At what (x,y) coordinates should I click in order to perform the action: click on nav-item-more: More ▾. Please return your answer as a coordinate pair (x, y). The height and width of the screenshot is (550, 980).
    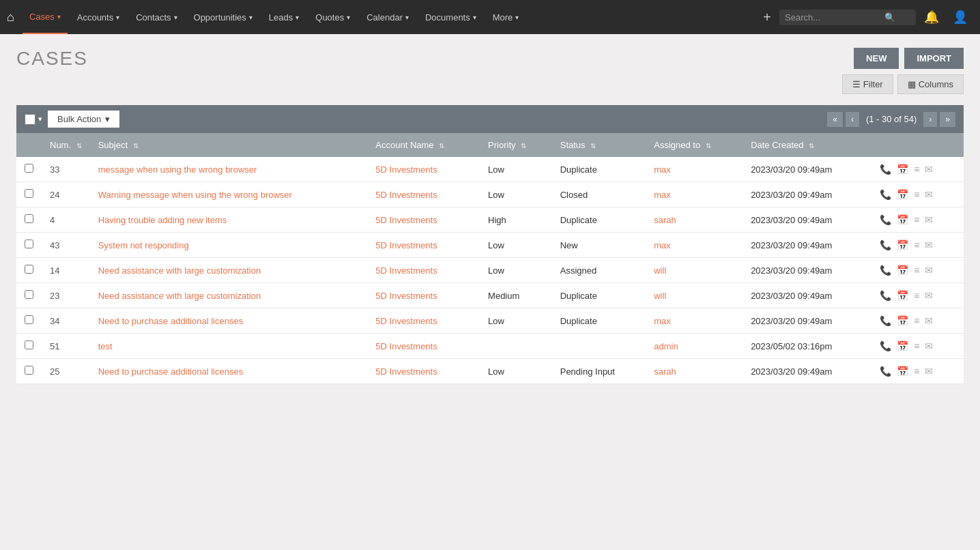
    Looking at the image, I should click on (506, 17).